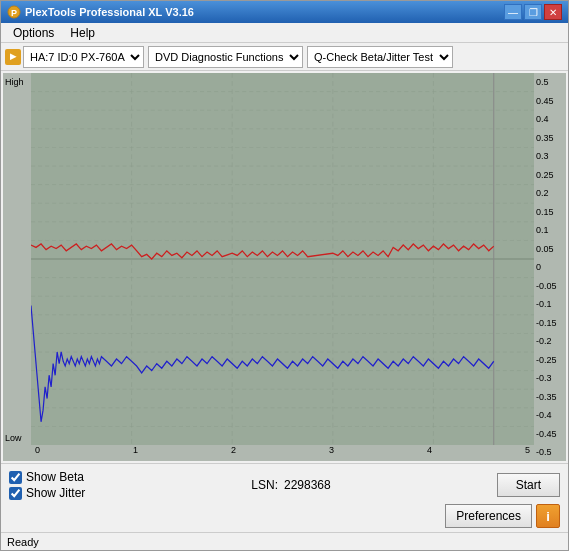 The height and width of the screenshot is (551, 569). What do you see at coordinates (13, 57) in the screenshot?
I see `device-icon: ▶` at bounding box center [13, 57].